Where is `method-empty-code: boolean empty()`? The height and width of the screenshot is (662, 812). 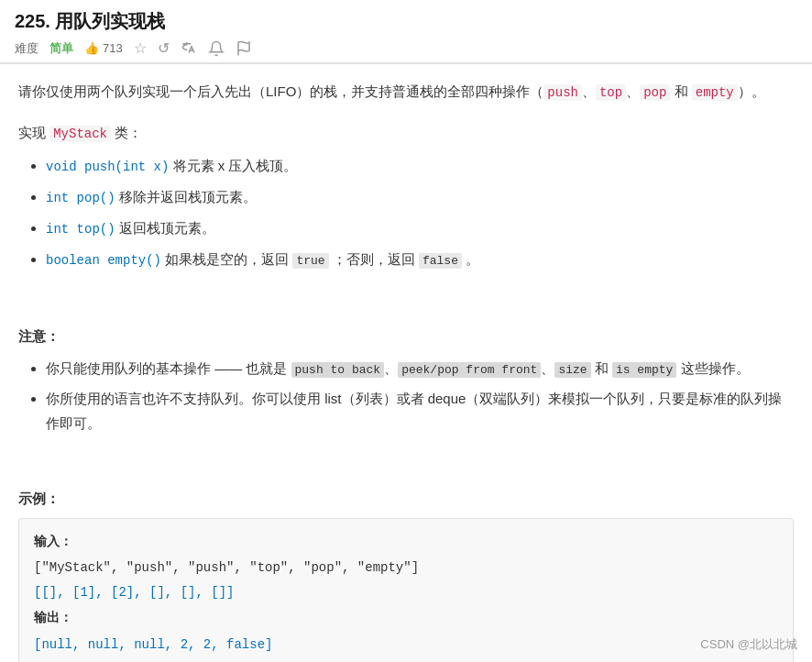
method-empty-code: boolean empty() is located at coordinates (104, 260).